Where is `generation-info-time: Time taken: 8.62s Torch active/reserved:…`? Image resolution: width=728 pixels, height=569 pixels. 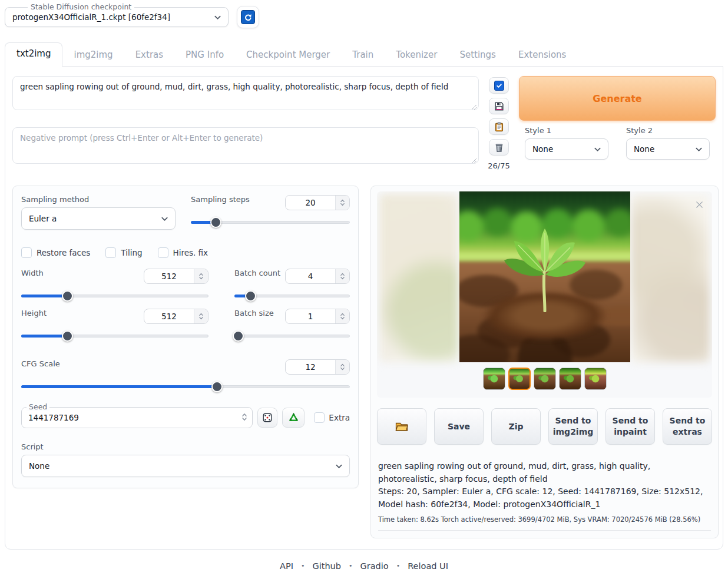 generation-info-time: Time taken: 8.62s Torch active/reserved:… is located at coordinates (544, 523).